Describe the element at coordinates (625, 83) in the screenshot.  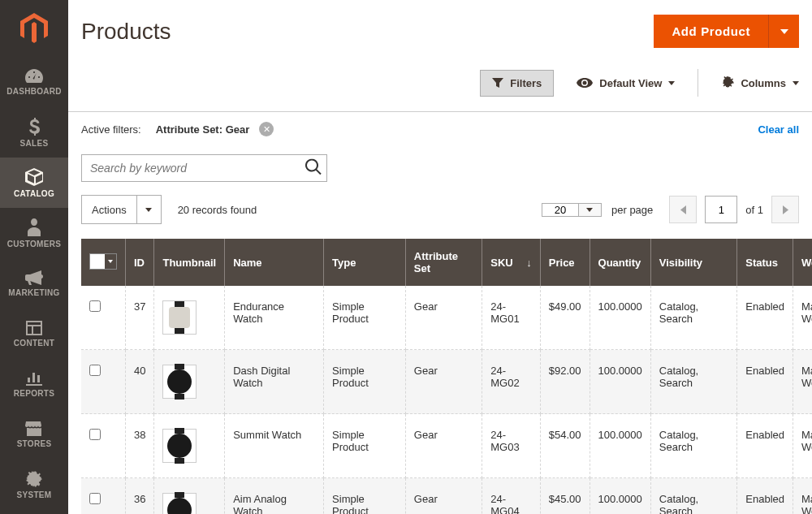
I see `default-view-button: Default View` at that location.